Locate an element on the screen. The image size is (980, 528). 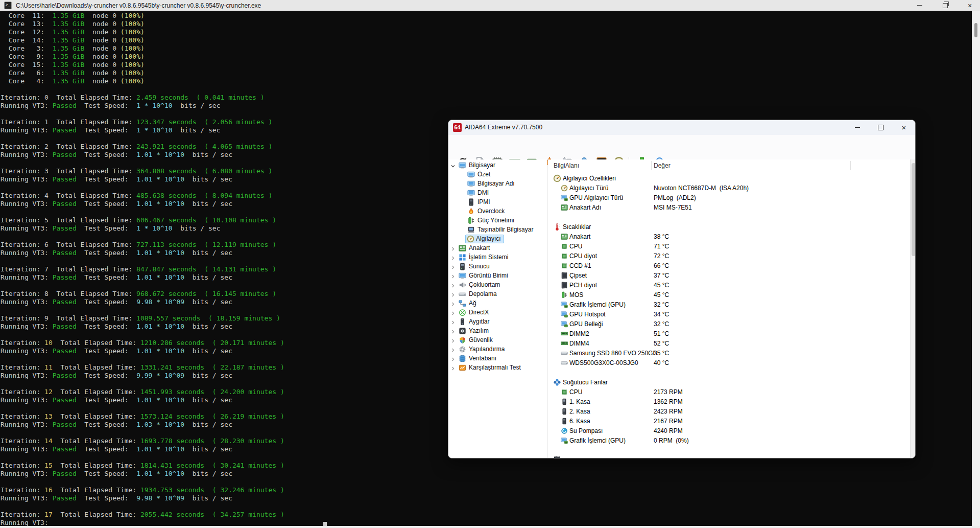
tree-item-ipmi: IPMI is located at coordinates (498, 202).